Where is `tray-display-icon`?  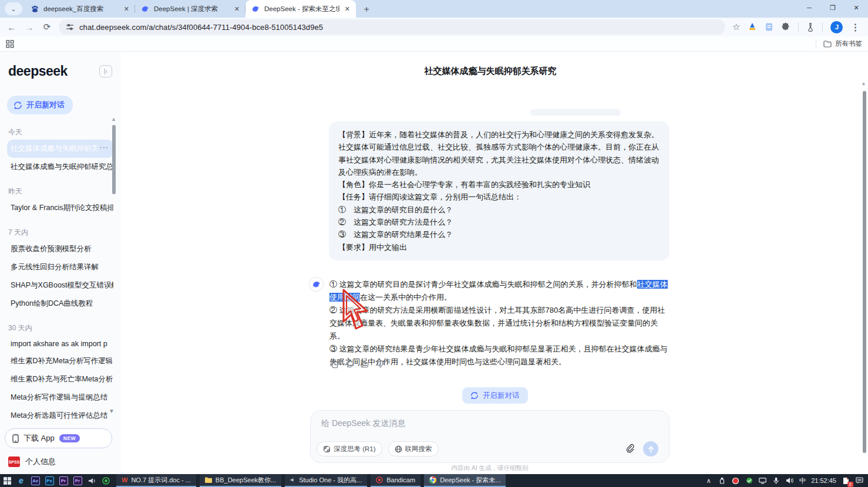
tray-display-icon is located at coordinates (763, 481).